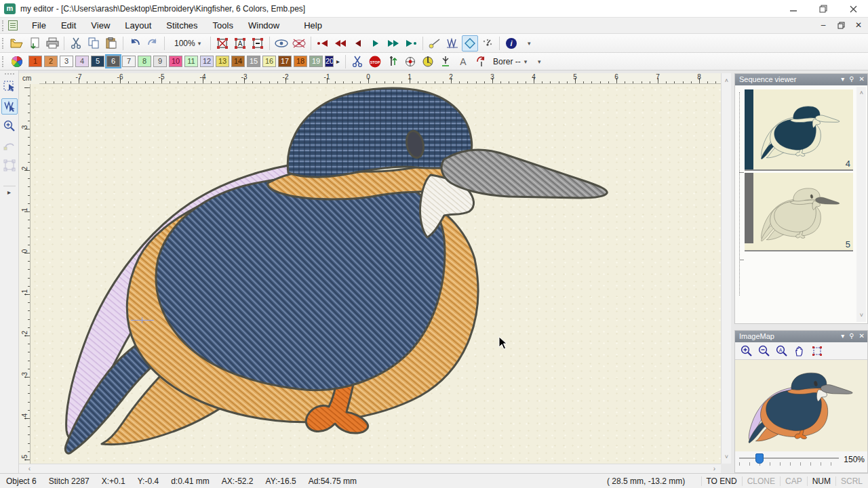  Describe the element at coordinates (799, 212) in the screenshot. I see `sequence-item-5: 5` at that location.